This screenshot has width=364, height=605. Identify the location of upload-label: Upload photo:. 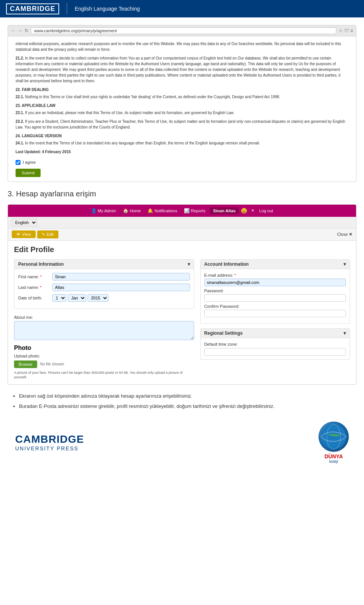
(27, 356).